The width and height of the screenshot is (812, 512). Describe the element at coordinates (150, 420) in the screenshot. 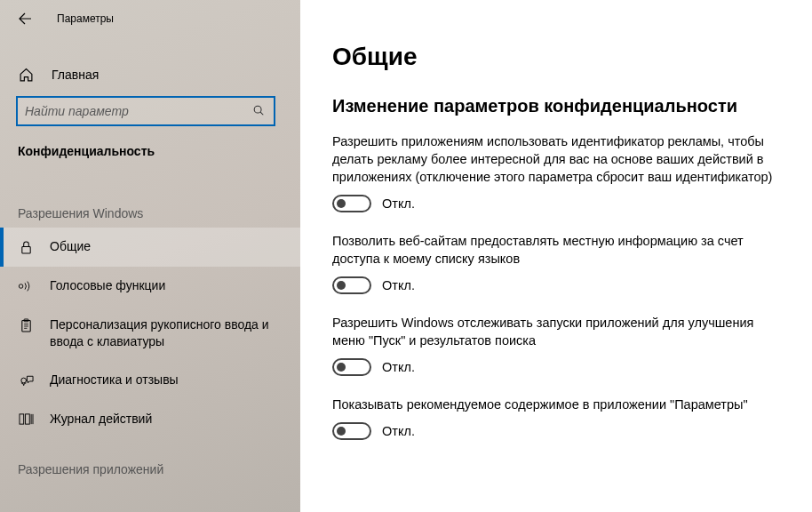

I see `sidebar-item-activity-history: Журнал действий` at that location.